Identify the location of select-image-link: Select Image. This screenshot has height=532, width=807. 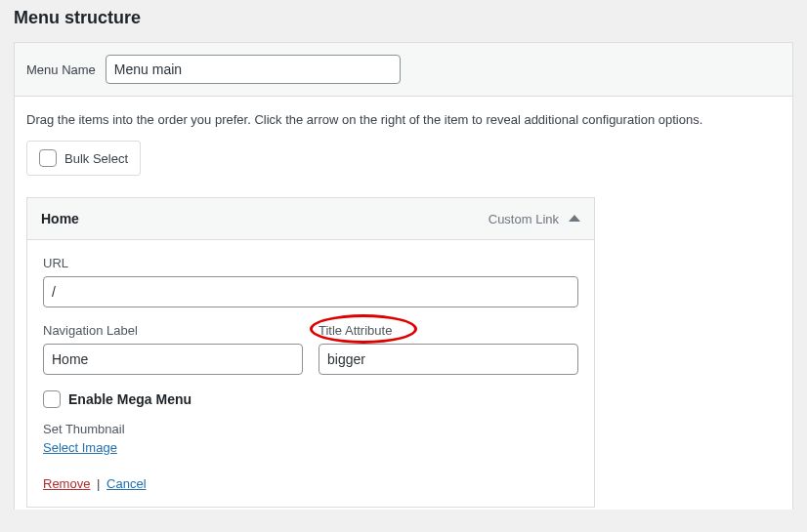
(80, 447).